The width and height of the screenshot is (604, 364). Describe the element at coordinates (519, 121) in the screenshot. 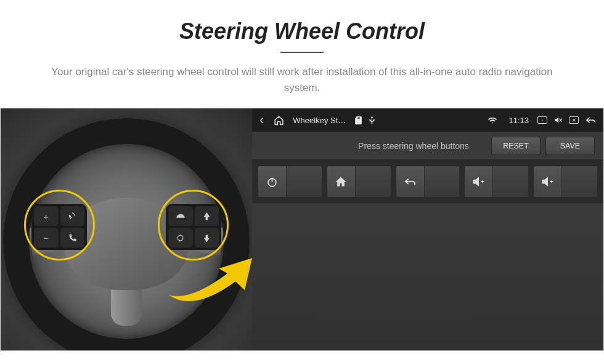

I see `status-time: 11:13` at that location.